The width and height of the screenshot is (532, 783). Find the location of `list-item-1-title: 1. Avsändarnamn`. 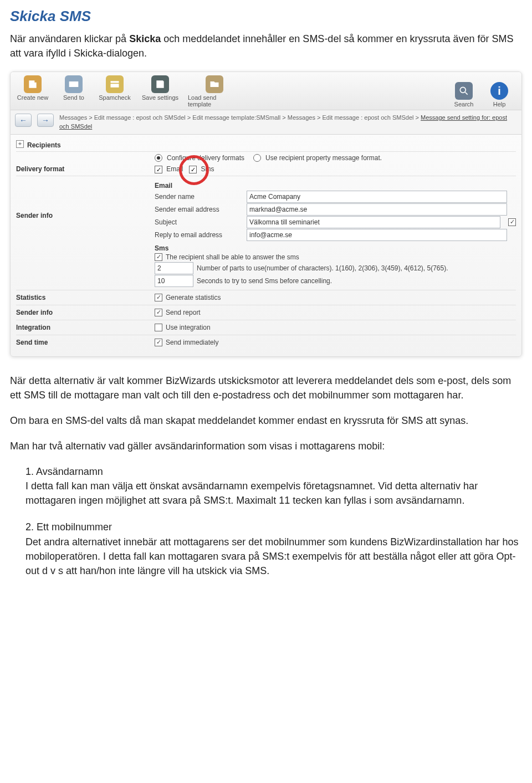

list-item-1-title: 1. Avsändarnamn is located at coordinates (64, 472).